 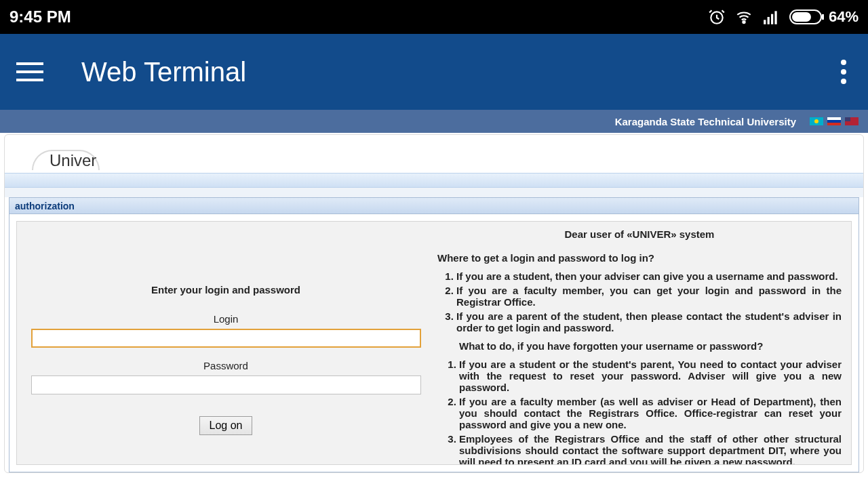 What do you see at coordinates (639, 346) in the screenshot?
I see `info-question-2: What to do, if you have forgotten your u…` at bounding box center [639, 346].